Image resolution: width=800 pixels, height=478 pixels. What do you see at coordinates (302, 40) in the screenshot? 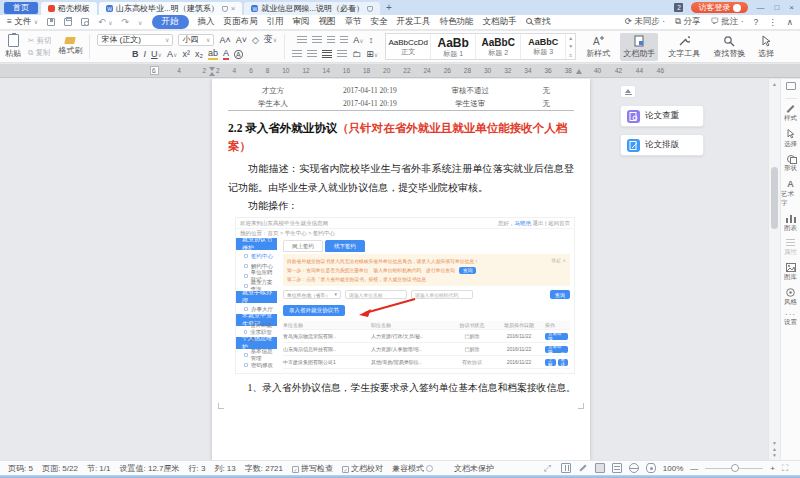
I see `bullet-list-icon` at bounding box center [302, 40].